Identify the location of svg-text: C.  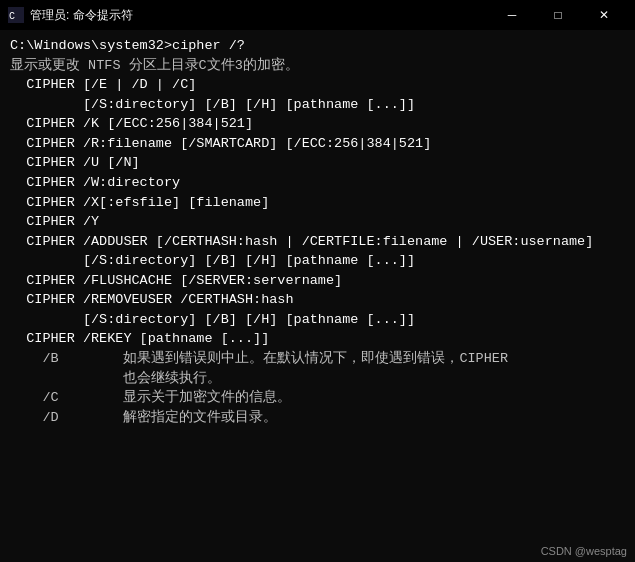
(12, 16).